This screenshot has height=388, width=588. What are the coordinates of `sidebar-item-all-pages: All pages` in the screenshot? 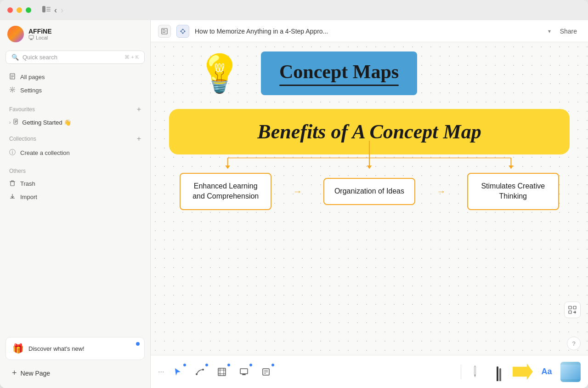 It's located at (75, 77).